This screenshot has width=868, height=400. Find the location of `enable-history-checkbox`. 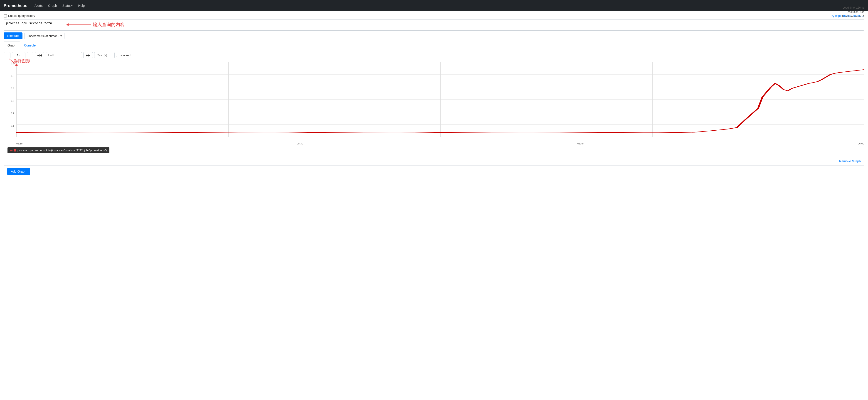

enable-history-checkbox is located at coordinates (5, 16).